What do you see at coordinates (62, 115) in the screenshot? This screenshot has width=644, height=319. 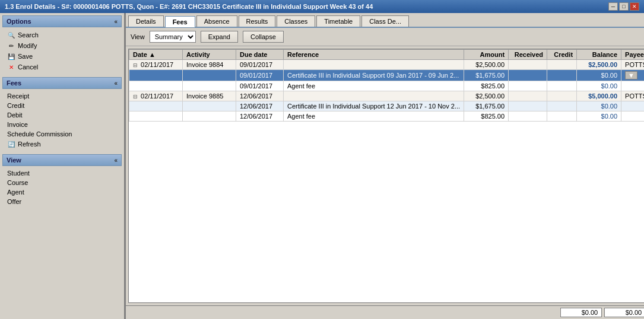 I see `sidebar-item-debit: Debit` at bounding box center [62, 115].